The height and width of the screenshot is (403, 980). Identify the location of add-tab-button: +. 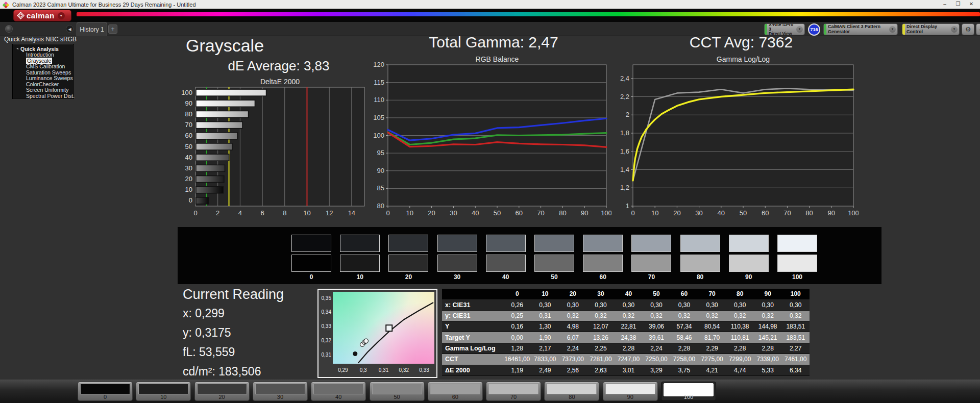
(113, 29).